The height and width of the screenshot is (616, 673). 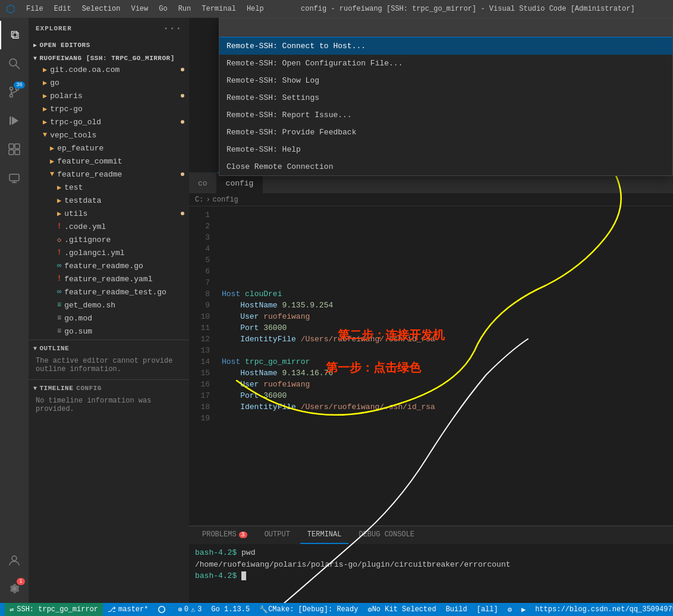 I want to click on status-cmake: 🔧 CMake: [Debug]: Ready, so click(x=309, y=609).